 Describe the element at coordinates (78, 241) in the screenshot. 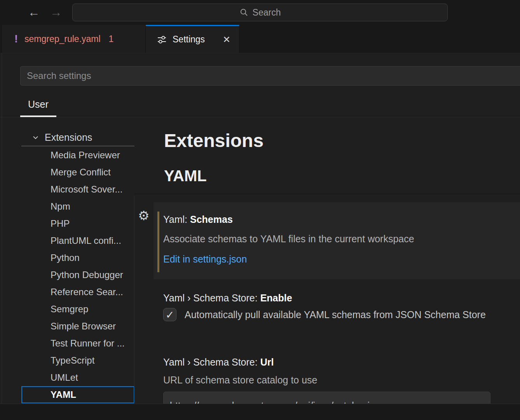

I see `toc-item: PlantUML confi...` at that location.